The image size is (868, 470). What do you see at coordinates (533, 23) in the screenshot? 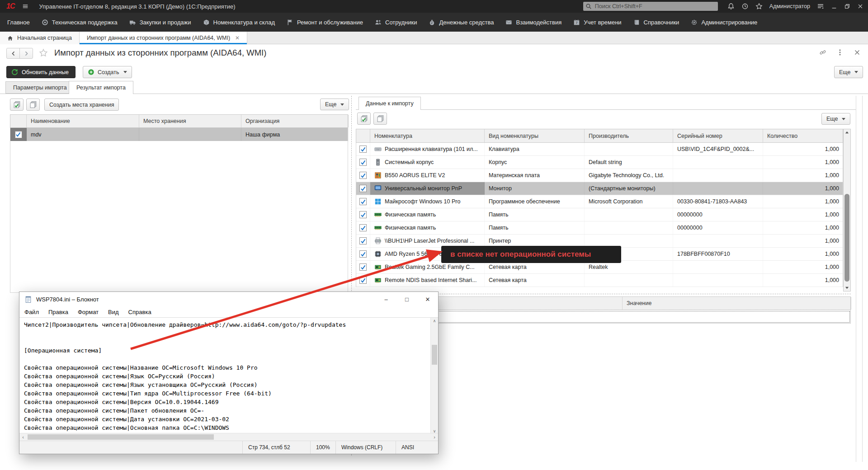
I see `menu-item: Взаимодействия` at bounding box center [533, 23].